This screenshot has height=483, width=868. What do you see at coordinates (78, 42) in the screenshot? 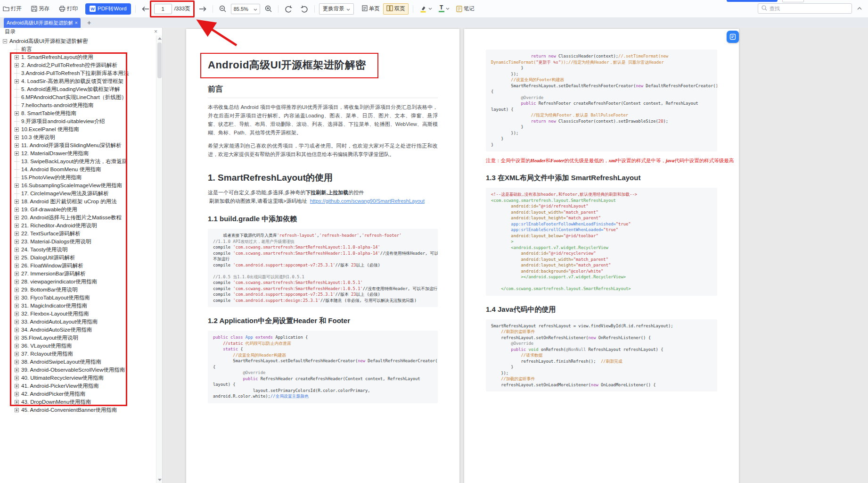
I see `toc-item: Android高级UI开源框架进阶解密` at bounding box center [78, 42].